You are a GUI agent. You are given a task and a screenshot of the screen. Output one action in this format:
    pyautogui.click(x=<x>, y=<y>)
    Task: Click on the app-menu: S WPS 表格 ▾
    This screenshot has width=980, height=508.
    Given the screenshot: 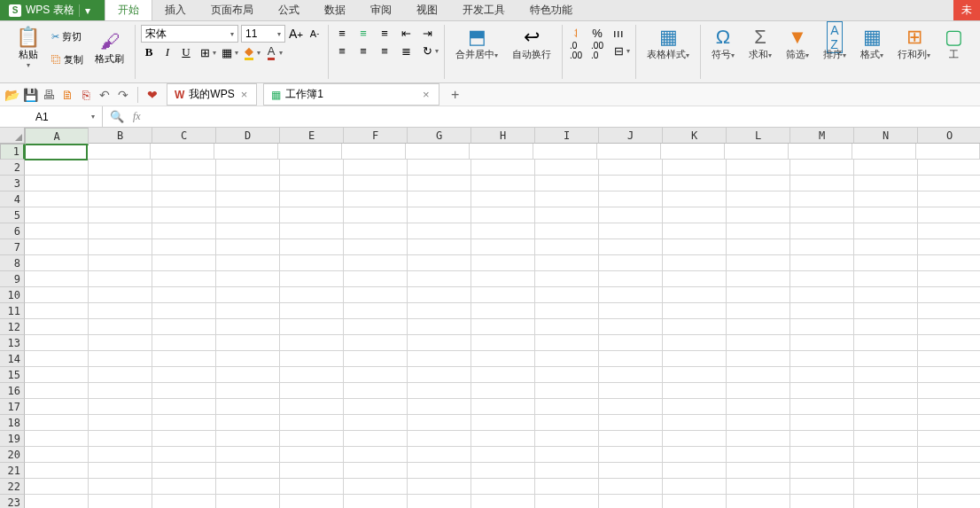 What is the action you would take?
    pyautogui.click(x=52, y=11)
    